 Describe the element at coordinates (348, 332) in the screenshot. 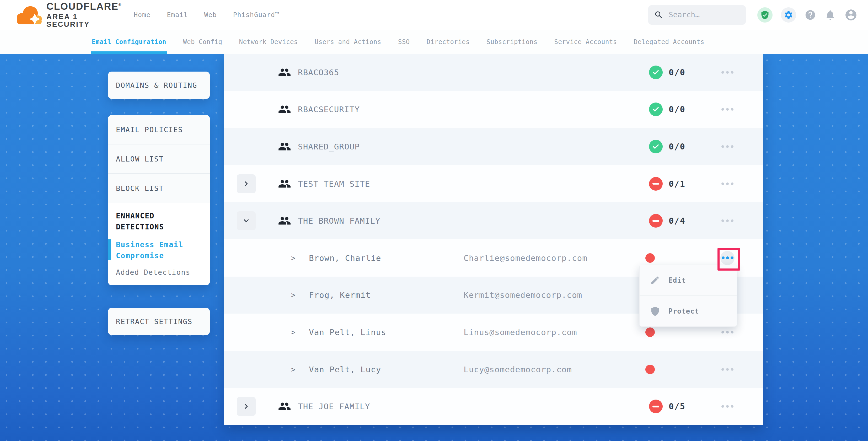

I see `member-name: Van Pelt, Linus` at that location.